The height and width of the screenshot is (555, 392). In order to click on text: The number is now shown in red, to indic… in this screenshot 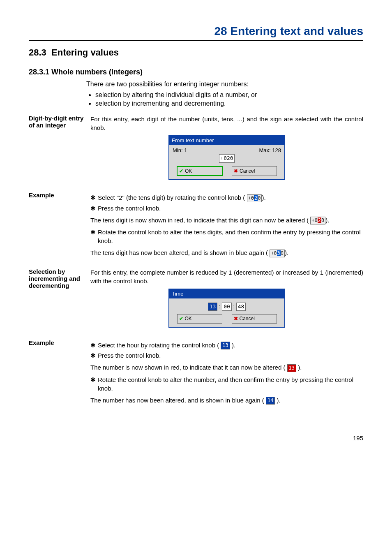, I will do `click(188, 368)`.